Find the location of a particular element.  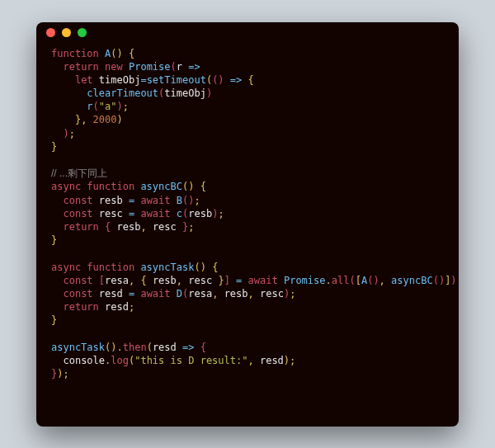

fn-setTimeout: setTimeout is located at coordinates (177, 80).